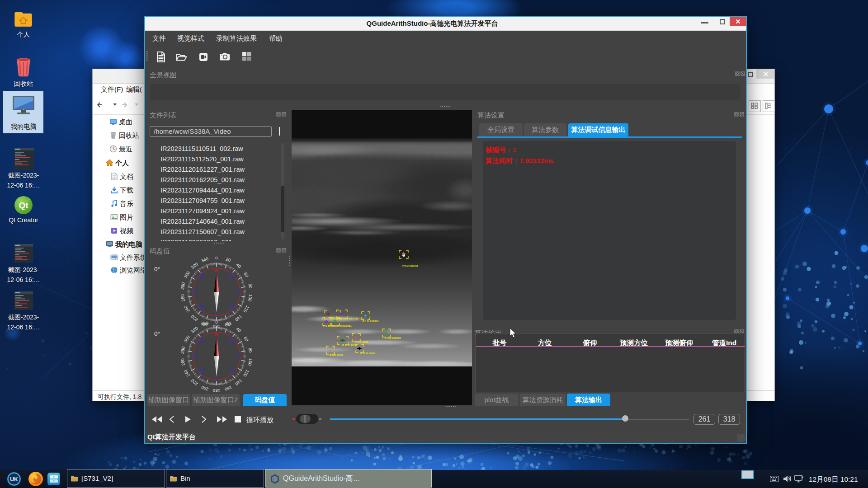 The height and width of the screenshot is (488, 868). Describe the element at coordinates (393, 338) in the screenshot. I see `svg-text: P:1 D:161/161` at that location.